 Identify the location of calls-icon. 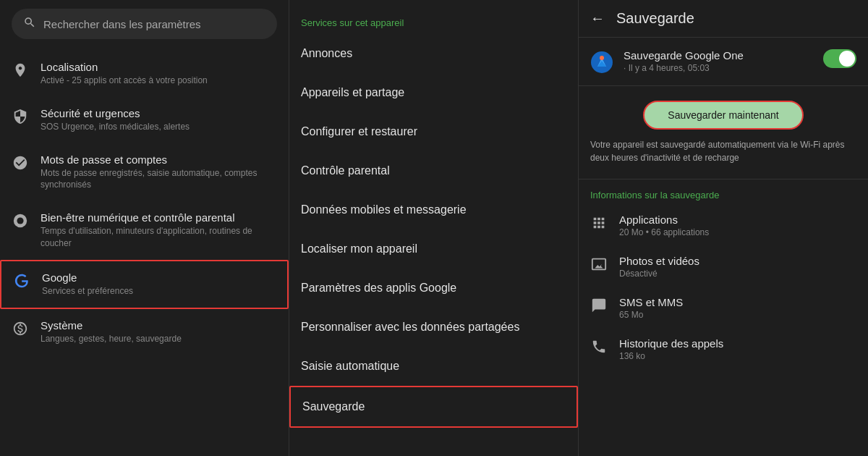
(599, 349).